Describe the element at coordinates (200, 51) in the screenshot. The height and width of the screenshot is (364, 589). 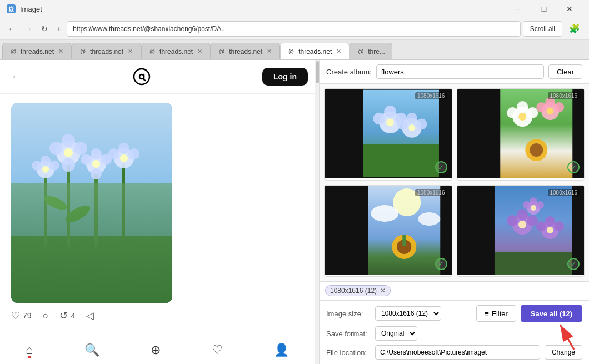
I see `tab-close-2: ✕` at that location.